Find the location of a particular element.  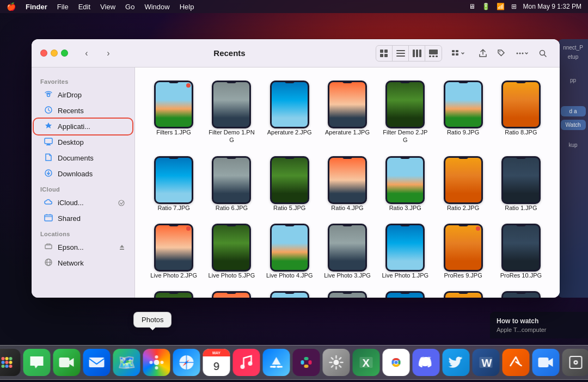

file-item: Aperature 1.JPG is located at coordinates (347, 112).